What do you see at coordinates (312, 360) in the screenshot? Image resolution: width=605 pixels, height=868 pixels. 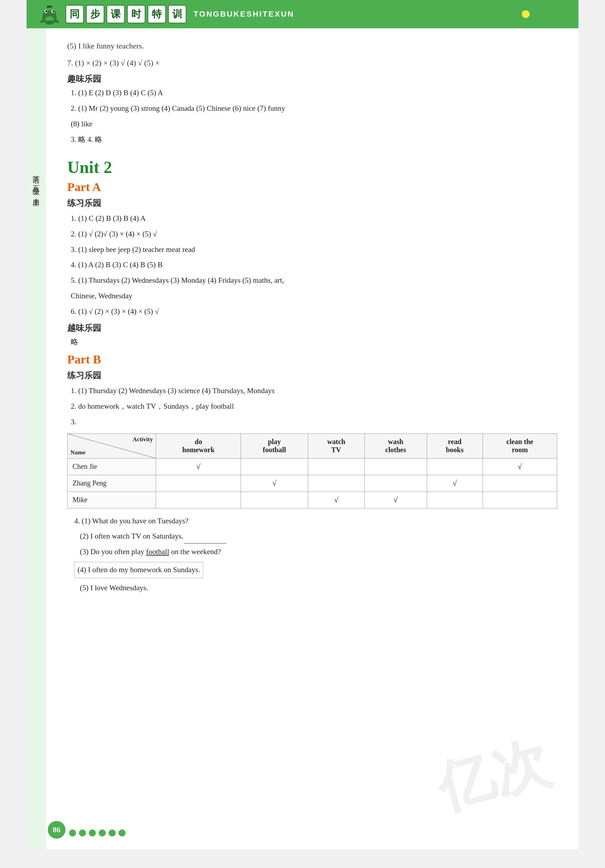 I see `partB-title: Part B` at bounding box center [312, 360].